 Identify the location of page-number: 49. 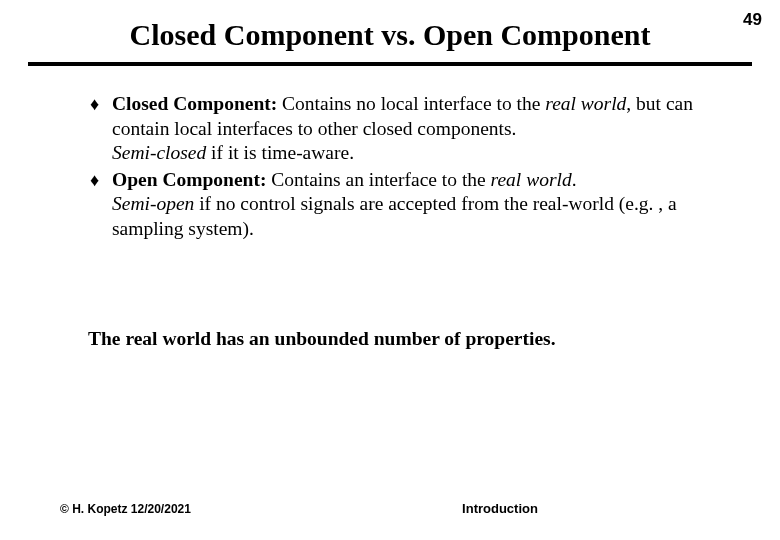
(752, 20).